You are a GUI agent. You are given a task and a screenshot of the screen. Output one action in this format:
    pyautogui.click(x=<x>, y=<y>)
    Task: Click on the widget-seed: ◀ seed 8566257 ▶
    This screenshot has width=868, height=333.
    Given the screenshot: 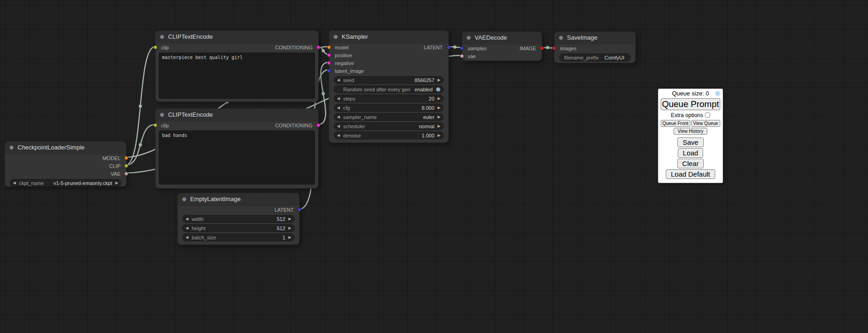 What is the action you would take?
    pyautogui.click(x=389, y=80)
    